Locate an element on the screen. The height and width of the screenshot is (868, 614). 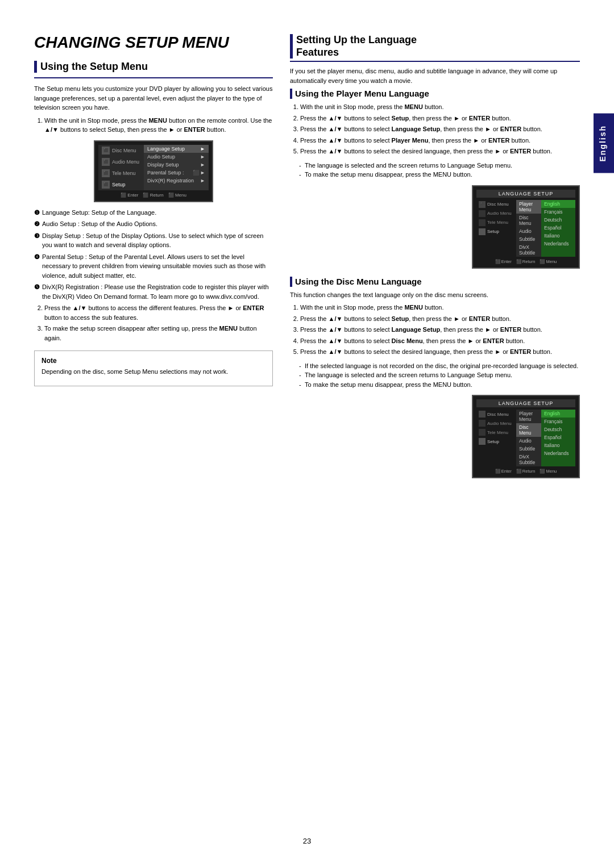
menu-setup: ⬛ Setup is located at coordinates (121, 185).